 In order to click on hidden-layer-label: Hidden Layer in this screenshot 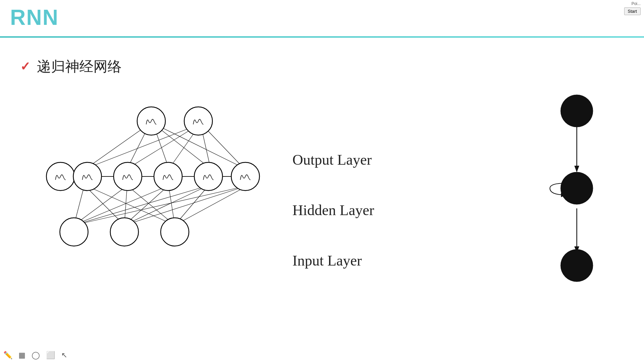, I will do `click(333, 210)`.